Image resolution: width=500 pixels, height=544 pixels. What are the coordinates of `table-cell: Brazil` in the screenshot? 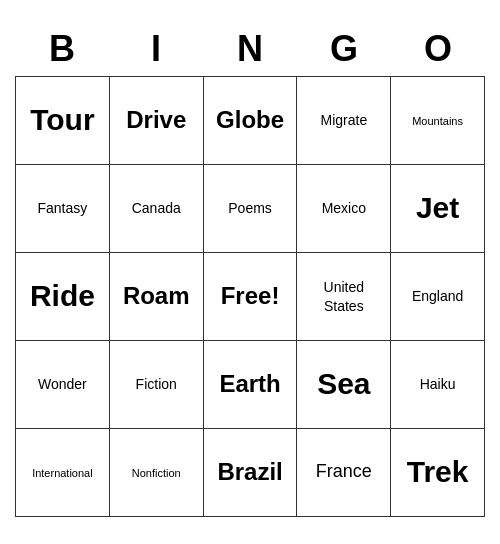 It's located at (250, 472).